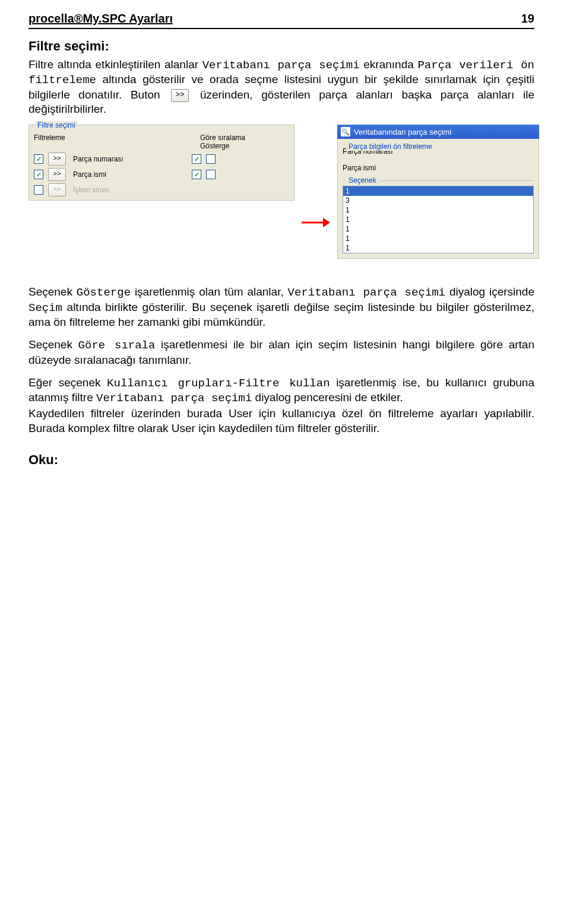 The image size is (570, 924). What do you see at coordinates (438, 168) in the screenshot?
I see `field-part-name: Parça ismi` at bounding box center [438, 168].